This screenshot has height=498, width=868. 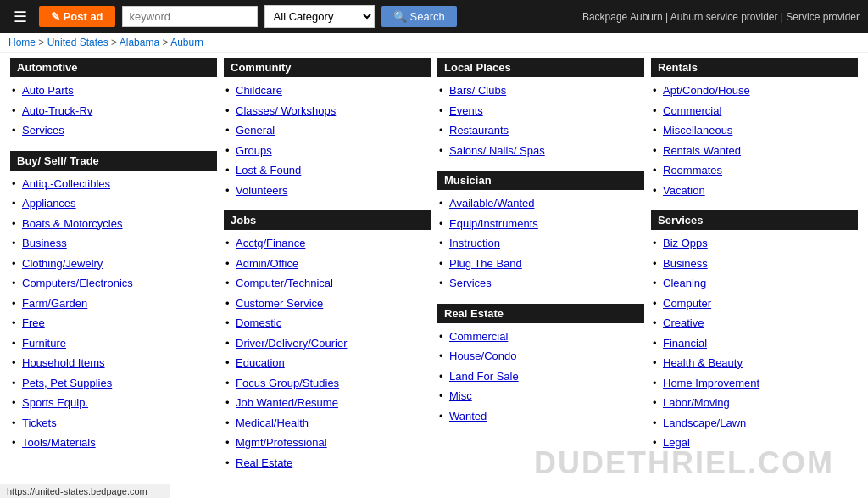 What do you see at coordinates (483, 356) in the screenshot?
I see `house-condo-link: House/Condo` at bounding box center [483, 356].